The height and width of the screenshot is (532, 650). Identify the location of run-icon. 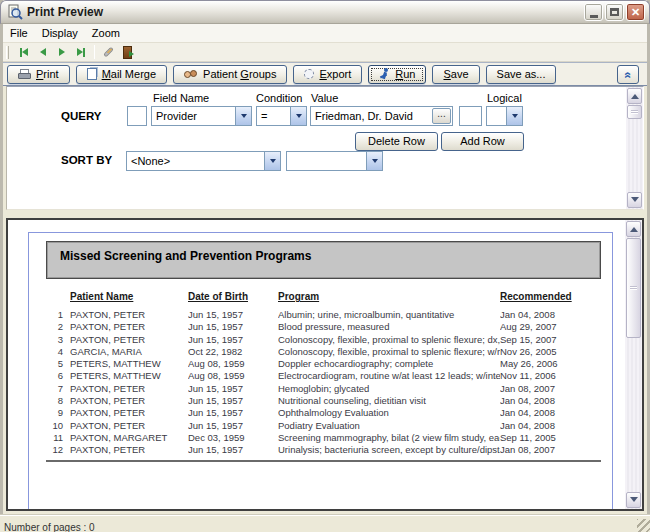
(384, 74).